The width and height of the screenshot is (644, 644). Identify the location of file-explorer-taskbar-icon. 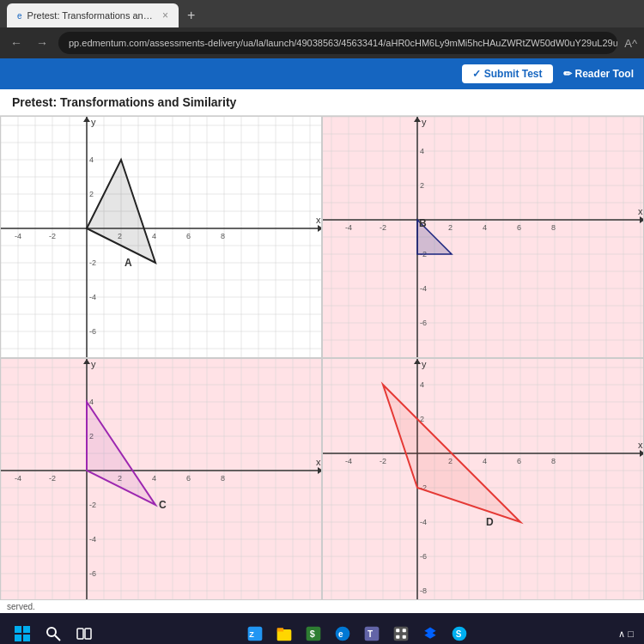
(284, 633).